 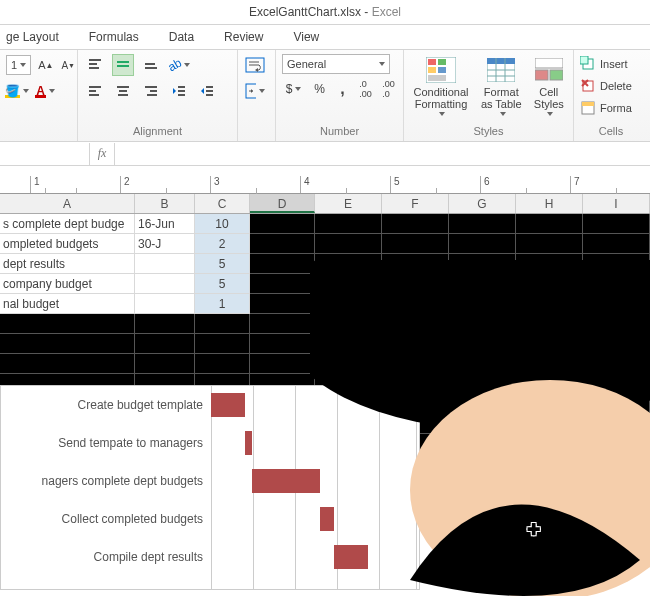 What do you see at coordinates (46, 65) in the screenshot?
I see `increase-font-icon: A▲` at bounding box center [46, 65].